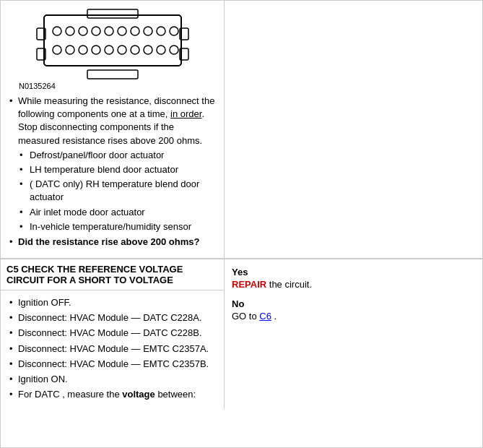 This screenshot has width=483, height=448. I want to click on section-header: C5 CHECK THE REFERENCE VOLTAGE CIRCUIT F…, so click(113, 275).